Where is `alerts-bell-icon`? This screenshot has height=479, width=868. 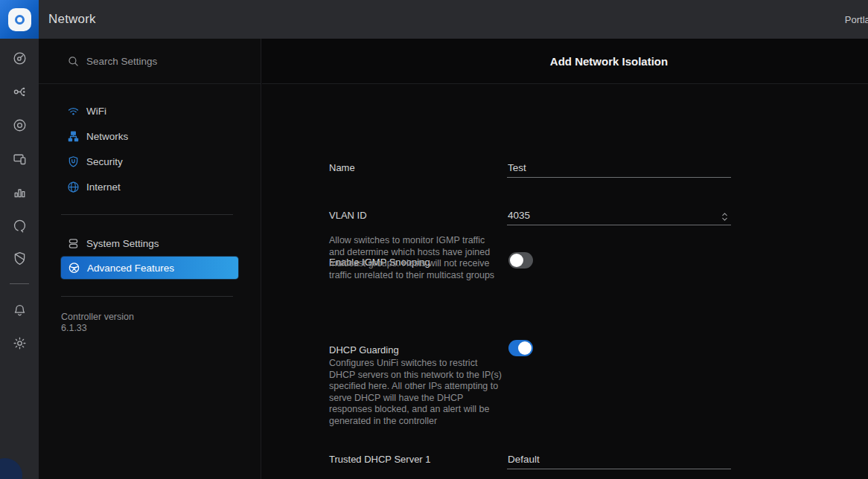
alerts-bell-icon is located at coordinates (19, 310).